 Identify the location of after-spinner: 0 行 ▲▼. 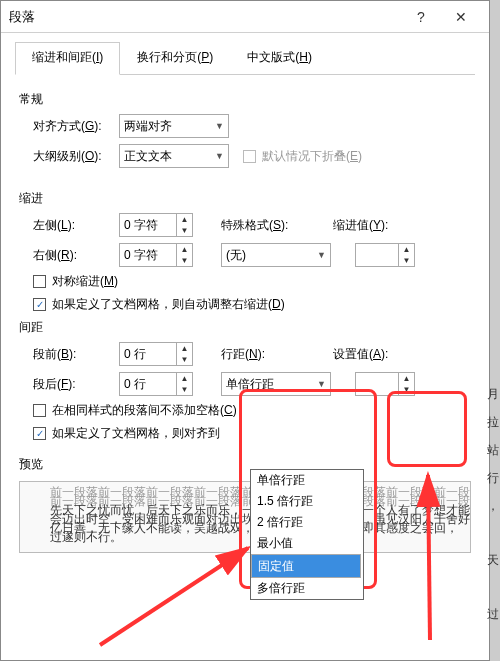
(156, 384).